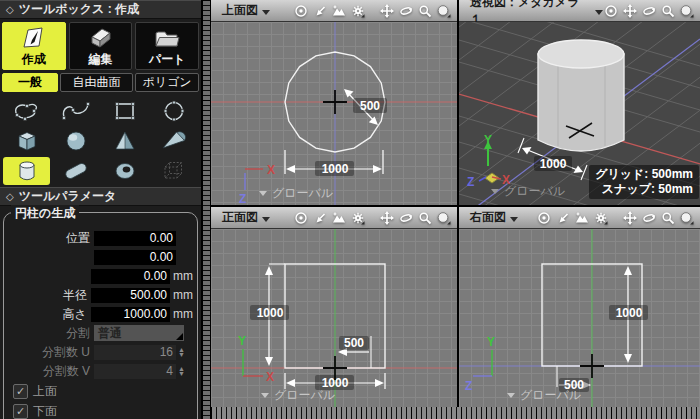 The height and width of the screenshot is (419, 700). Describe the element at coordinates (100, 371) in the screenshot. I see `div-v-row: 分割数 V 4 ▲ ▼` at that location.